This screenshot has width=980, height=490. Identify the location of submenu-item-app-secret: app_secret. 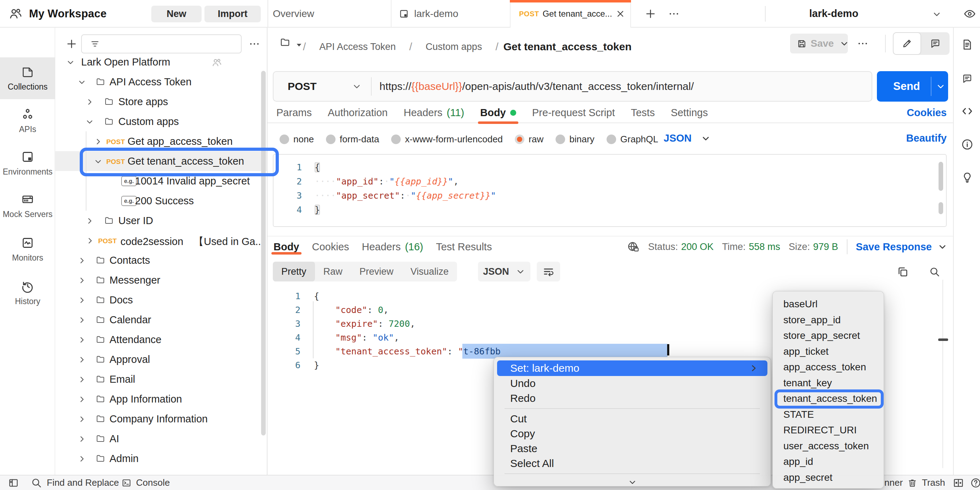
(828, 478).